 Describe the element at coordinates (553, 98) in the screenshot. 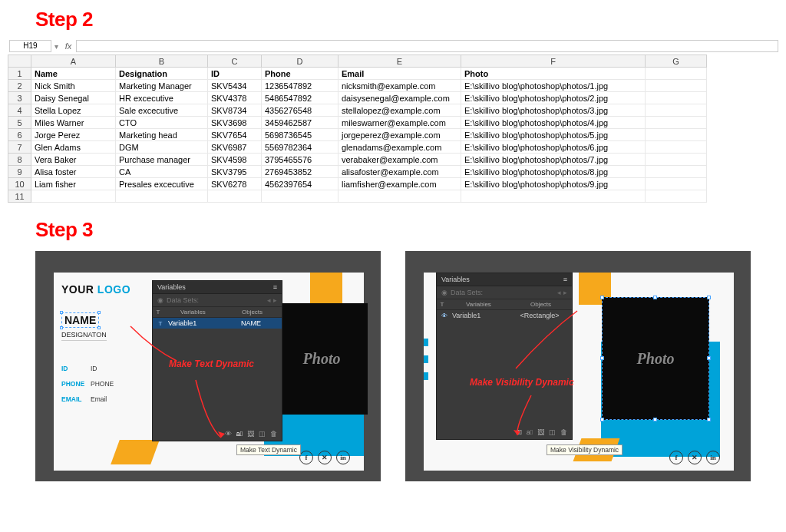

I see `data-cell: E:\skillivo blog\photoshop\photos/2.jpg` at that location.